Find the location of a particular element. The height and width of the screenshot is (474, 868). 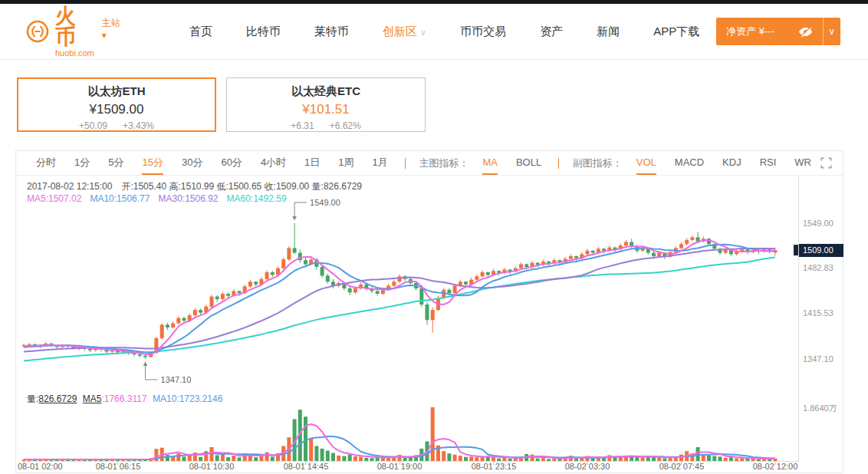

card-change: +50.09+3.43% is located at coordinates (117, 126).